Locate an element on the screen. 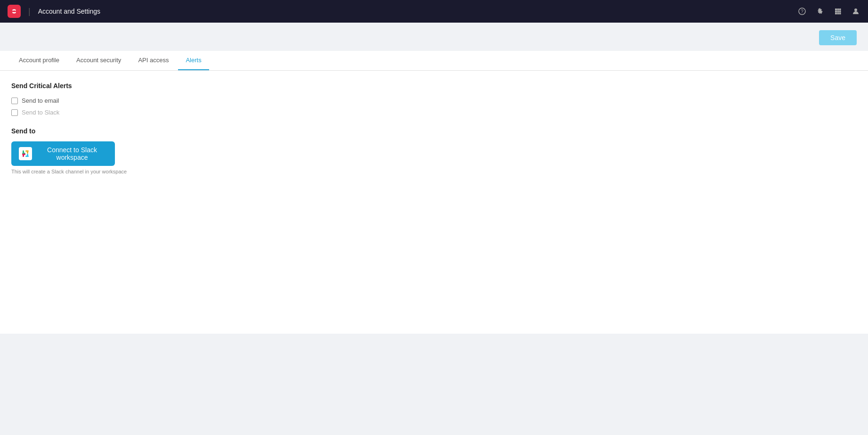  send-to-email-row: Send to email is located at coordinates (434, 101).